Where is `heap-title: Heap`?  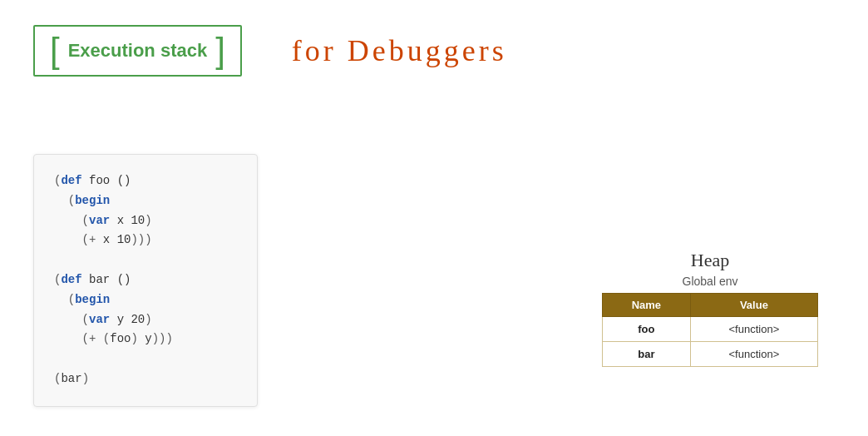 heap-title: Heap is located at coordinates (710, 260).